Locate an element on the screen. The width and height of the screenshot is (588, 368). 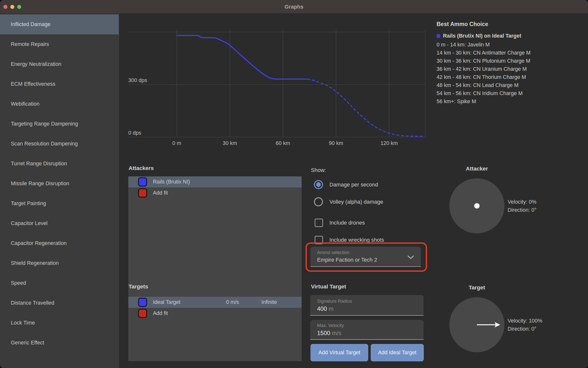
add-virtual-target-button: Add Virtual Target is located at coordinates (339, 353).